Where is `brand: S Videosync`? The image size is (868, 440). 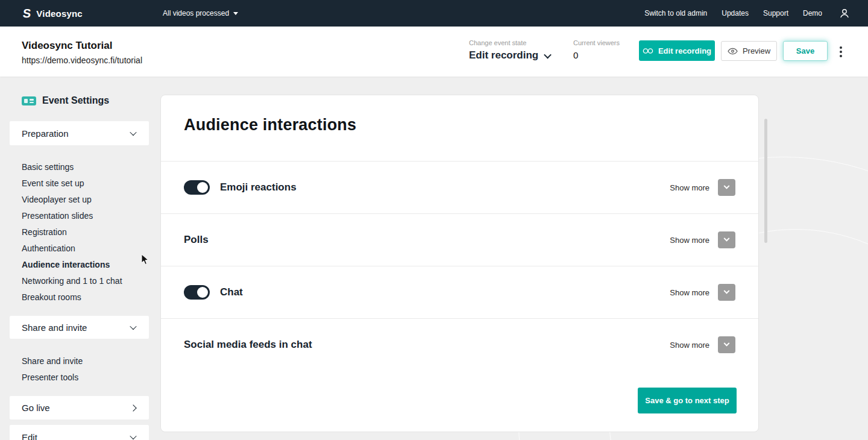
brand: S Videosync is located at coordinates (53, 13).